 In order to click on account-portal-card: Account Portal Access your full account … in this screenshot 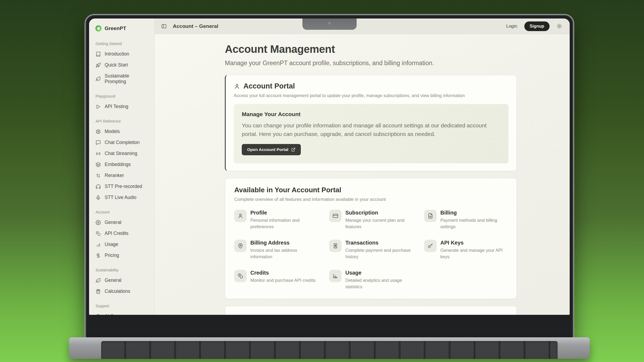, I will do `click(371, 123)`.